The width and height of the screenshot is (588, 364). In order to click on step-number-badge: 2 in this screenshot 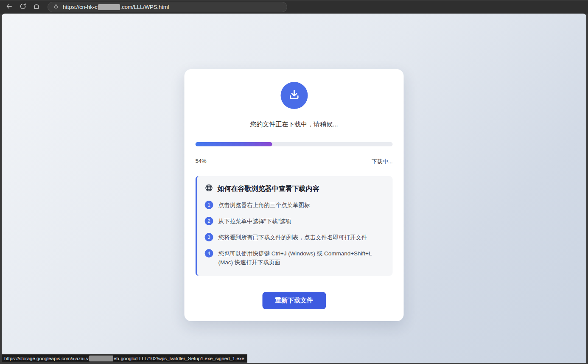, I will do `click(209, 221)`.